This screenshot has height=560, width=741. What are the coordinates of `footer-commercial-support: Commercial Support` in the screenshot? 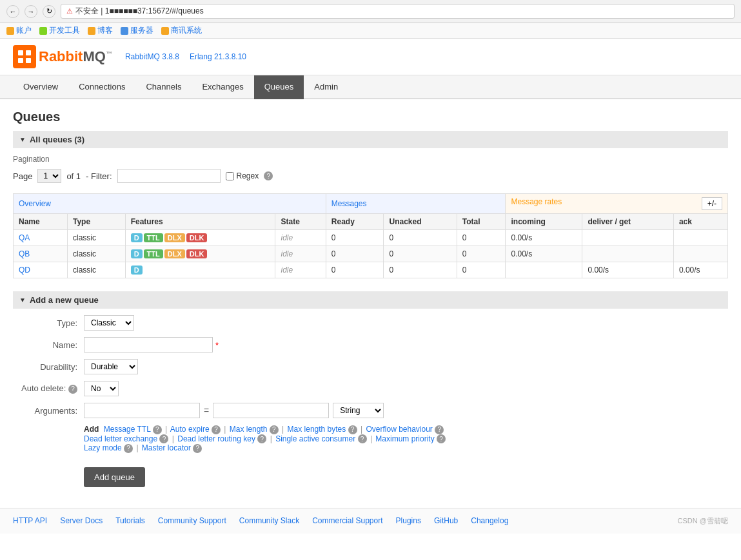 It's located at (347, 521).